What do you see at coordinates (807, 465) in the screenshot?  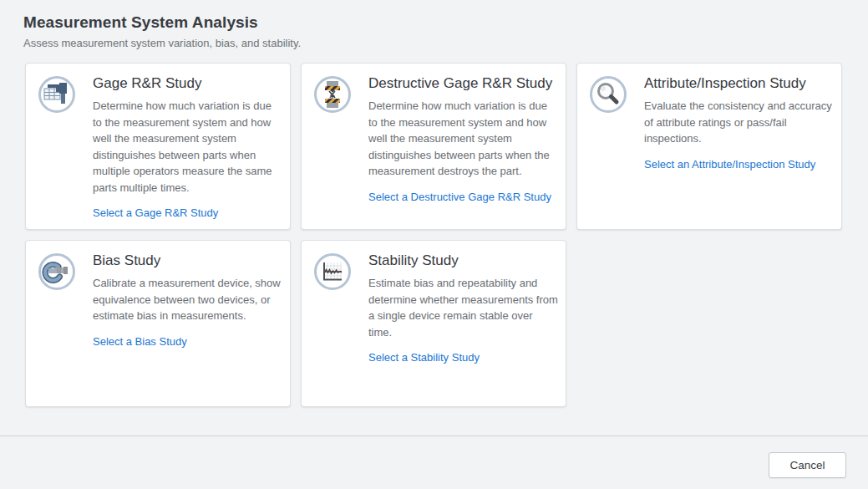 I see `cancel-button: Cancel` at bounding box center [807, 465].